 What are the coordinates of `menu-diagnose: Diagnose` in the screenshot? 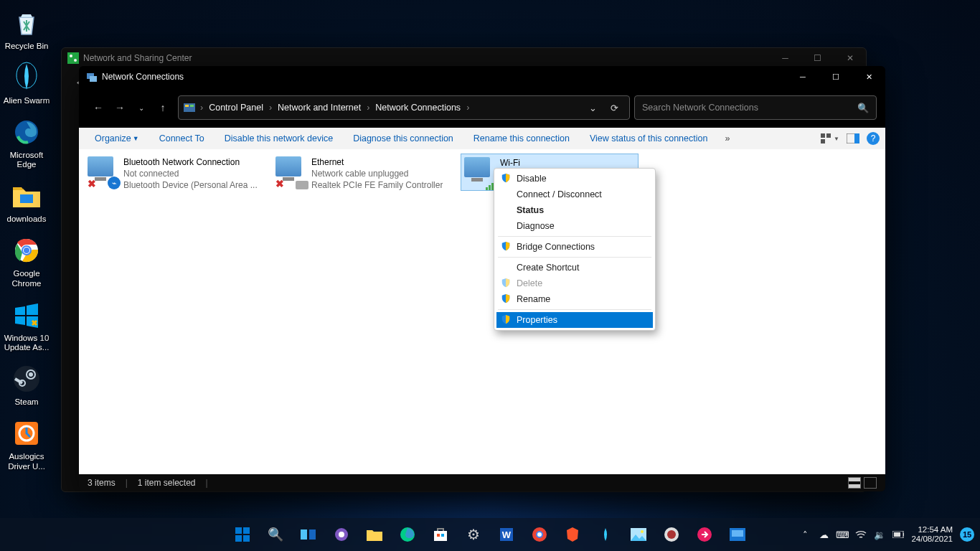 It's located at (575, 226).